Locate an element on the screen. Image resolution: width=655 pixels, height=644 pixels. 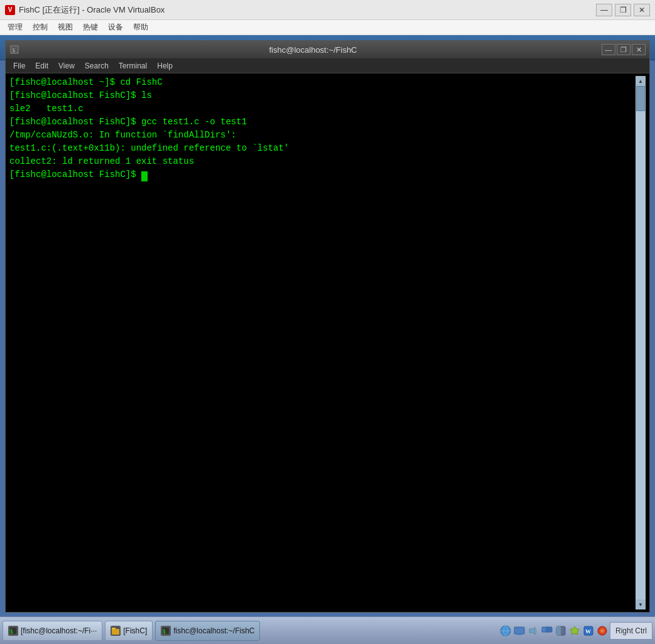
terminal-line-1: [fishc@localhost ~]$ cd FishC is located at coordinates (323, 83).